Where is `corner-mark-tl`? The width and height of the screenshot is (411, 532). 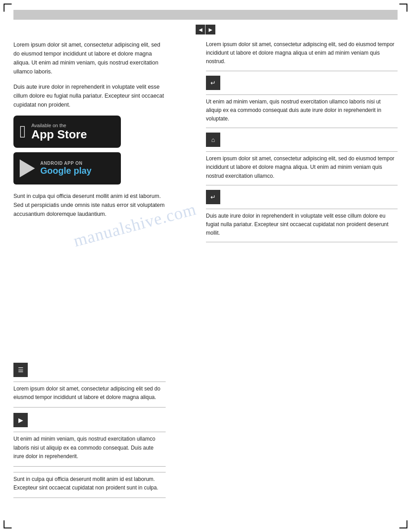
corner-mark-tl is located at coordinates (8, 8).